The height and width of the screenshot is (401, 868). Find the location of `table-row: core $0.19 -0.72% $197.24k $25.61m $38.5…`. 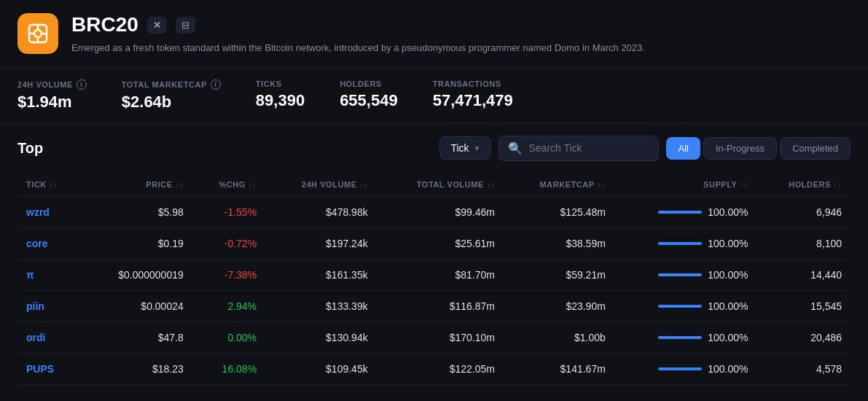

table-row: core $0.19 -0.72% $197.24k $25.61m $38.5… is located at coordinates (434, 244).